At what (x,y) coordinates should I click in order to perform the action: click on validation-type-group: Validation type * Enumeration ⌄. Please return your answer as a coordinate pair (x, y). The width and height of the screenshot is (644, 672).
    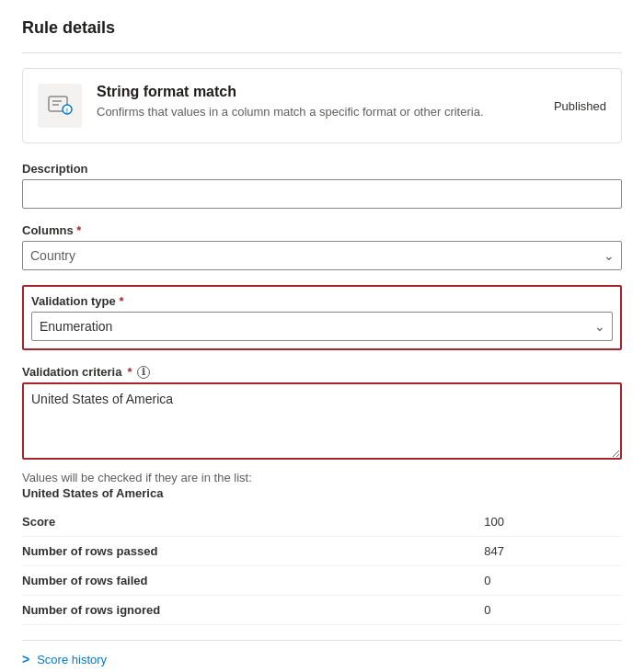
    Looking at the image, I should click on (322, 318).